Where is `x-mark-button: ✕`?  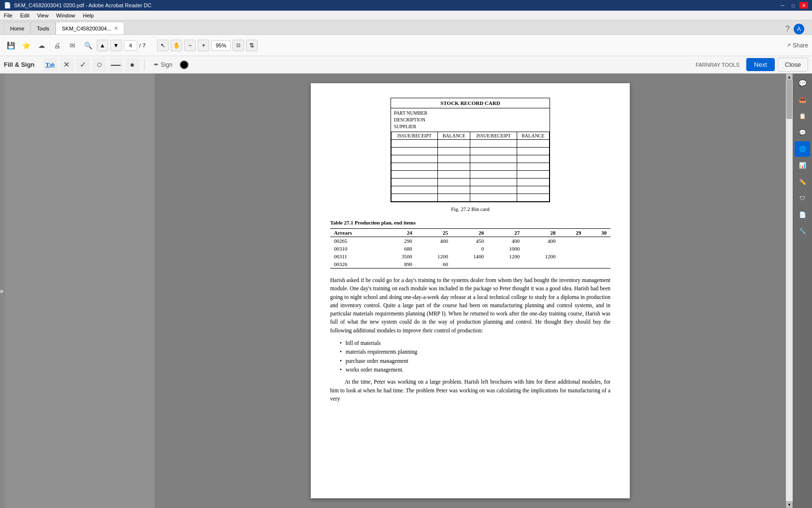
x-mark-button: ✕ is located at coordinates (67, 65).